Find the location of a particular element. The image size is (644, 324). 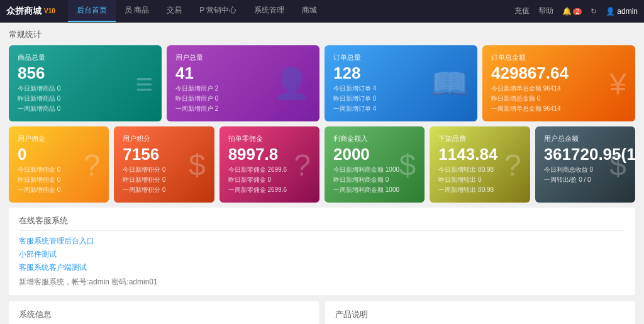

card-title-goods-count: 商品总量 is located at coordinates (86, 58).